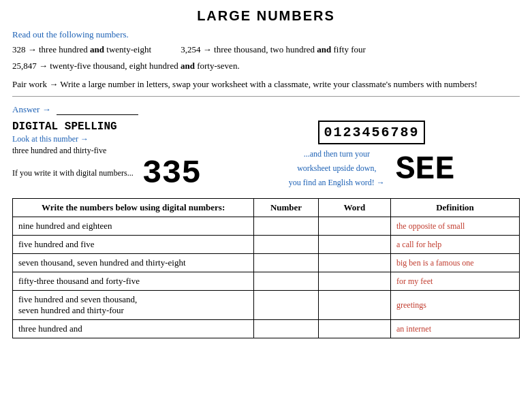 Image resolution: width=532 pixels, height=414 pixels. I want to click on table-header-row: Write the numbers below using digital nu…, so click(266, 208).